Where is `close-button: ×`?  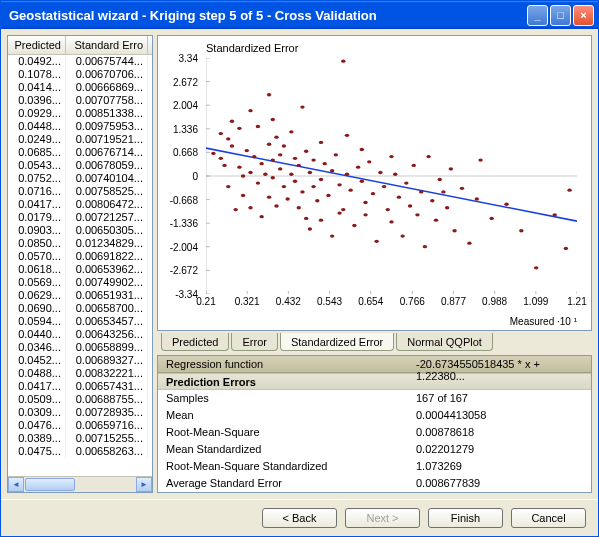
close-button: × is located at coordinates (584, 16).